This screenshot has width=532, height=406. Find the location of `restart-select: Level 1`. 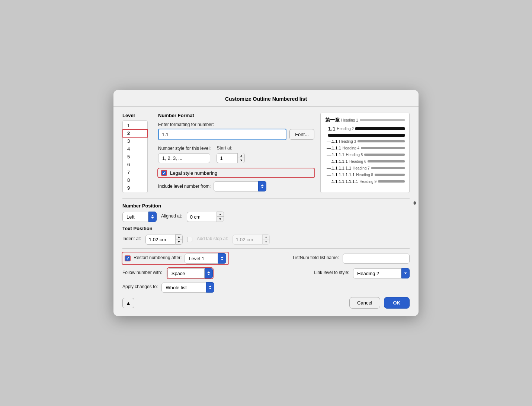

restart-select: Level 1 is located at coordinates (201, 259).